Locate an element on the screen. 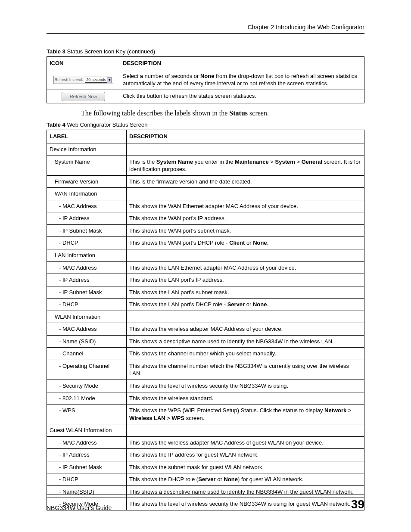 Image resolution: width=411 pixels, height=532 pixels. table-row: - DHCP This shows the WAN port's DHCP ro… is located at coordinates (206, 243).